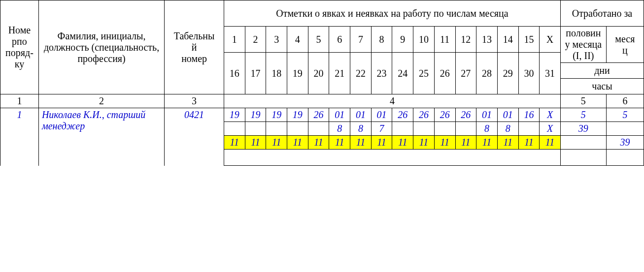 The width and height of the screenshot is (644, 272). I want to click on cell-month-r3: 39, so click(625, 143).